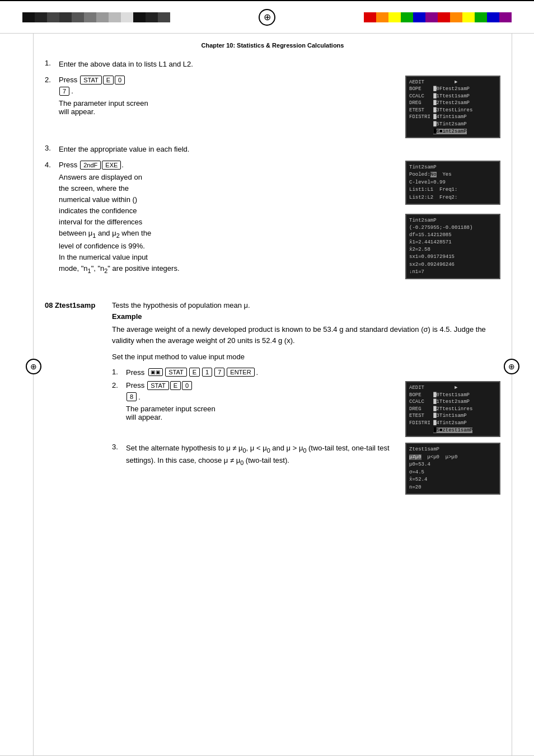 The height and width of the screenshot is (756, 534). Describe the element at coordinates (68, 79) in the screenshot. I see `step-2-press-label: Press` at that location.